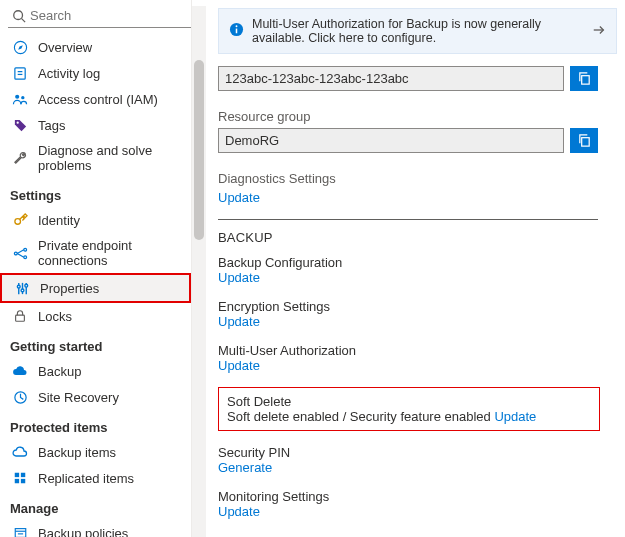 This screenshot has height=537, width=625. What do you see at coordinates (515, 416) in the screenshot?
I see `soft-delete-update-link: Update` at bounding box center [515, 416].